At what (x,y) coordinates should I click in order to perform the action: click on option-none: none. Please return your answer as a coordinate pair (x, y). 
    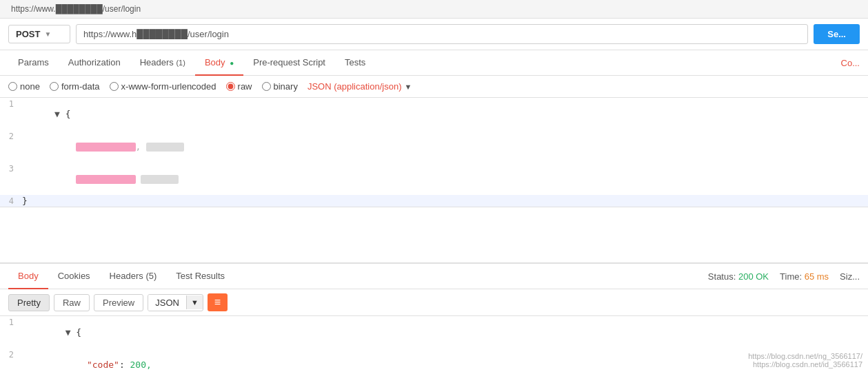
    Looking at the image, I should click on (24, 87).